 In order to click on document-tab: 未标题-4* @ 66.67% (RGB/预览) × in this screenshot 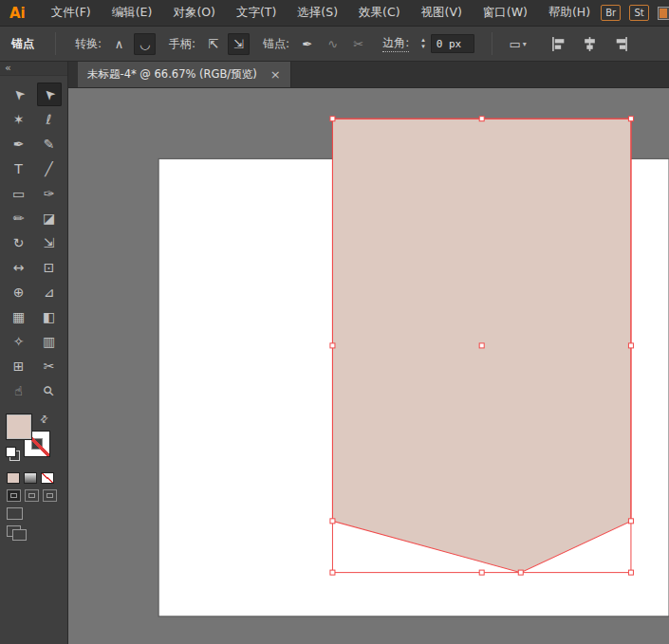, I will do `click(184, 74)`.